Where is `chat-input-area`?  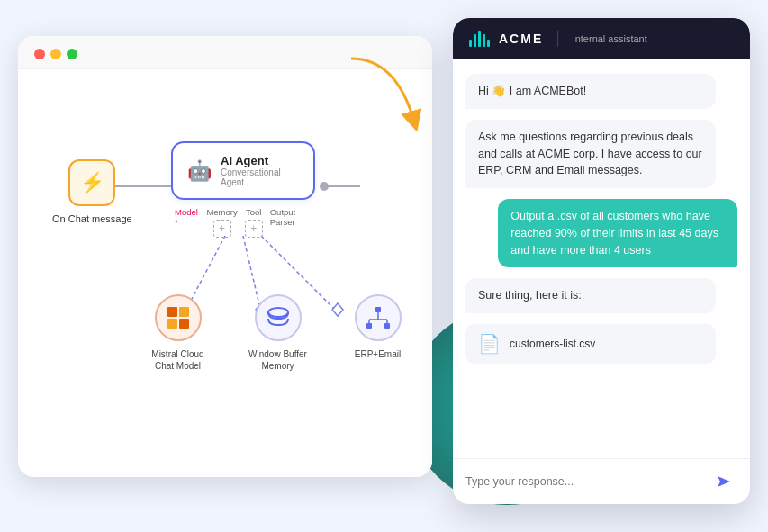
chat-input-area is located at coordinates (601, 481).